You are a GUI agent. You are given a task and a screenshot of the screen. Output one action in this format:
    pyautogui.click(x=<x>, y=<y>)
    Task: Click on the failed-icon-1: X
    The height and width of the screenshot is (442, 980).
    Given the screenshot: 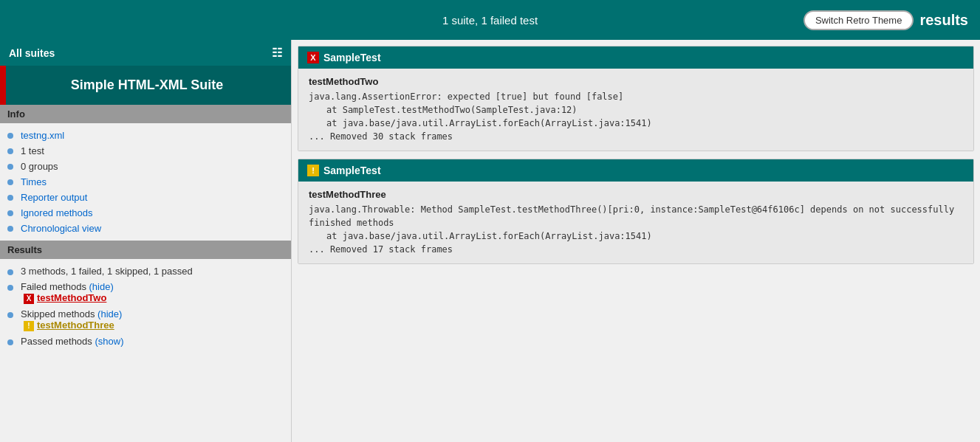 What is the action you would take?
    pyautogui.click(x=29, y=299)
    